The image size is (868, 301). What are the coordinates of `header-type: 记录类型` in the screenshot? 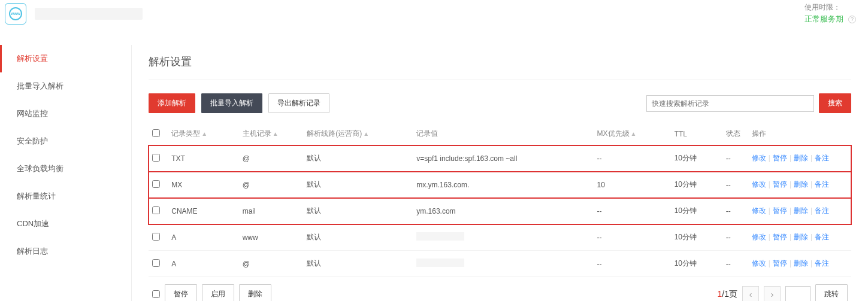 It's located at (186, 133).